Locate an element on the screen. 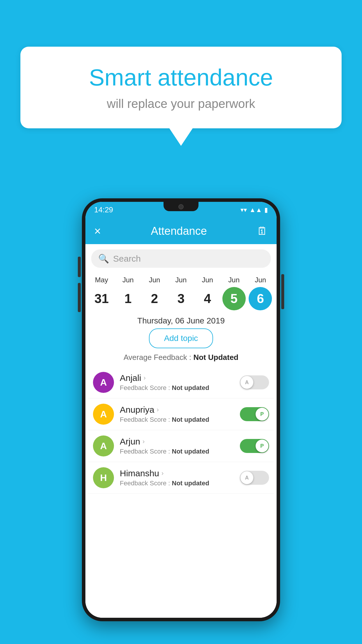 The width and height of the screenshot is (362, 644). student-name-0: Anjali › is located at coordinates (177, 378).